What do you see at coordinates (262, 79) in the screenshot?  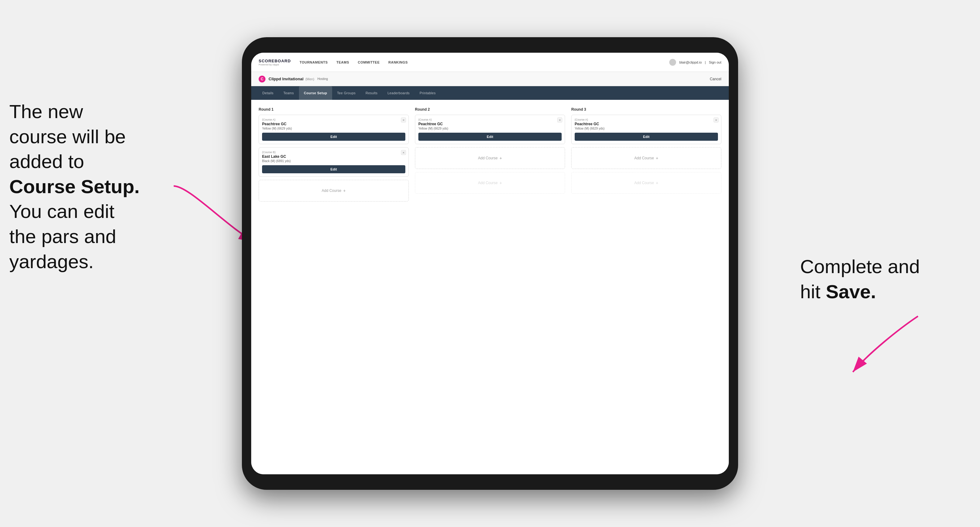 I see `logo-letter: C` at bounding box center [262, 79].